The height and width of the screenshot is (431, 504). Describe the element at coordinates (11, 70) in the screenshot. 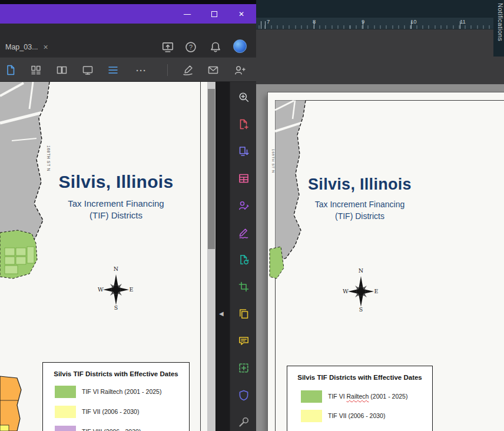

I see `page-icon` at that location.